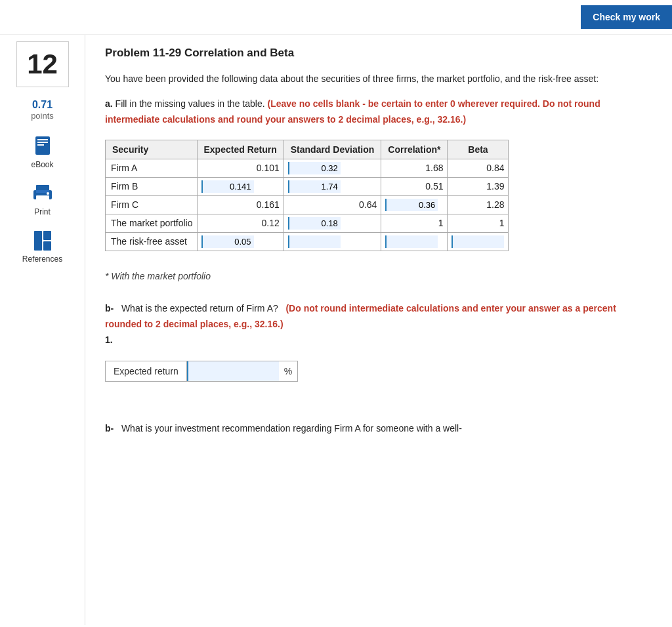 The height and width of the screenshot is (627, 672). What do you see at coordinates (233, 371) in the screenshot?
I see `expected-return-input` at bounding box center [233, 371].